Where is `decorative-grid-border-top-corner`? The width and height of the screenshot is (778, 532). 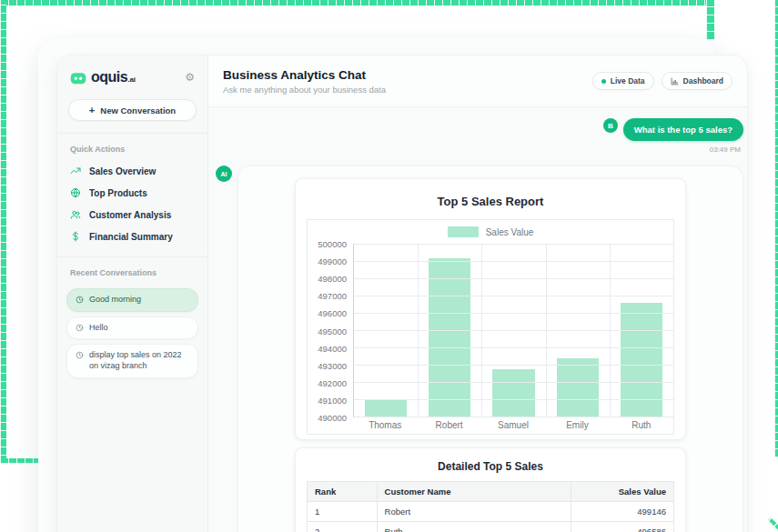 decorative-grid-border-top-corner is located at coordinates (710, 20).